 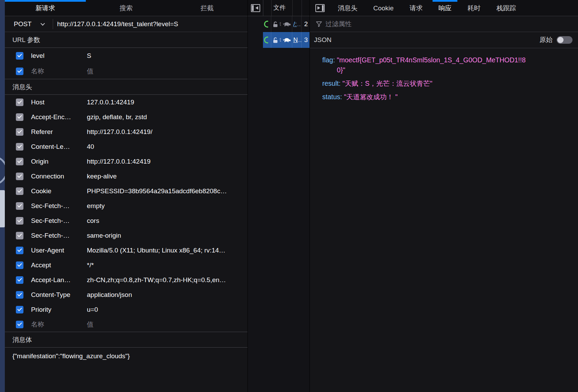 What do you see at coordinates (167, 295) in the screenshot?
I see `row-value: application/json` at bounding box center [167, 295].